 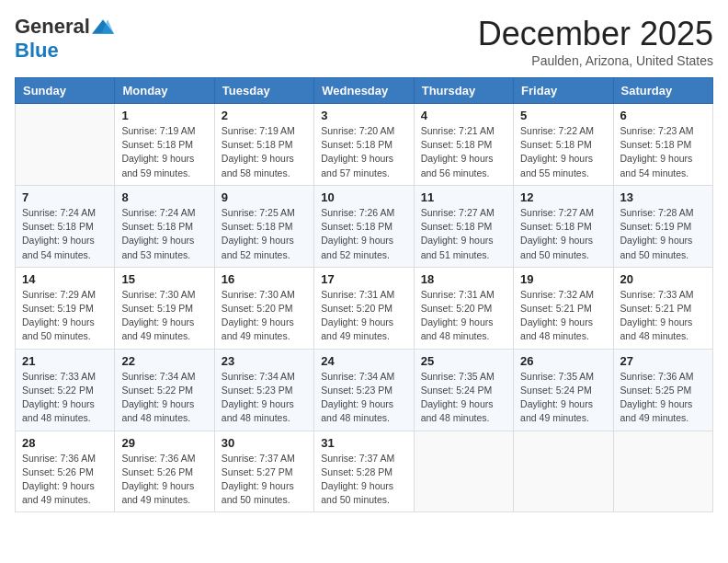 What do you see at coordinates (65, 390) in the screenshot?
I see `calendar-cell: 21Sunrise: 7:33 AMSunset: 5:22 PMDayligh…` at bounding box center [65, 390].